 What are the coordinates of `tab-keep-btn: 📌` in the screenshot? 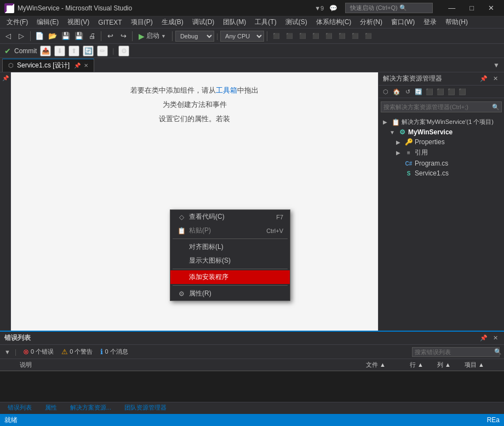 It's located at (77, 66).